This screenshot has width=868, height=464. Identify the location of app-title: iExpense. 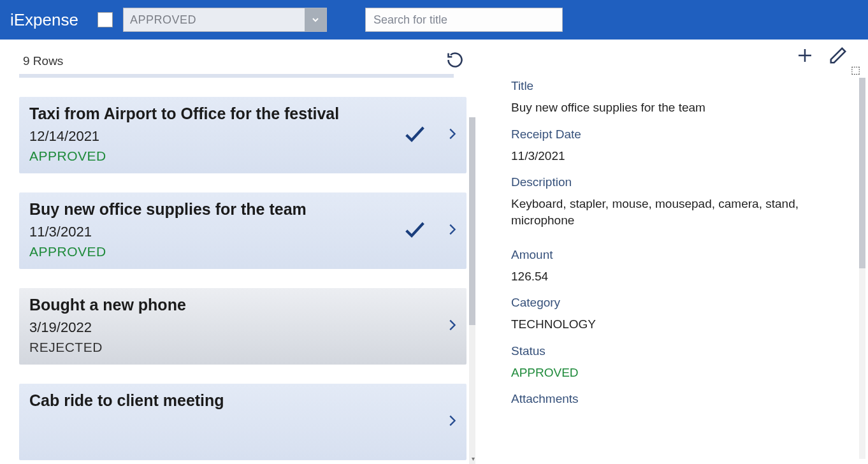
(45, 20).